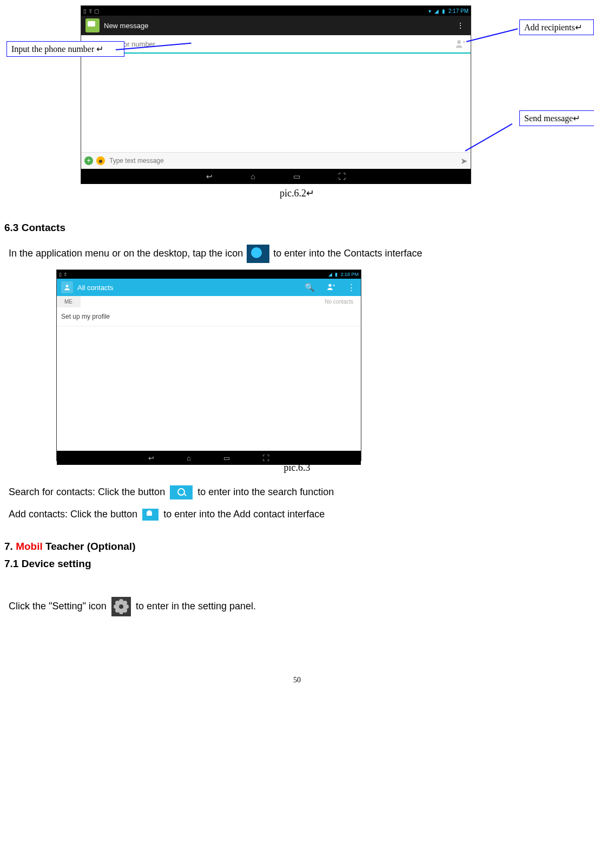 Image resolution: width=594 pixels, height=868 pixels. What do you see at coordinates (297, 492) in the screenshot?
I see `paragraph-search: Search for contacts: Click the button to…` at bounding box center [297, 492].